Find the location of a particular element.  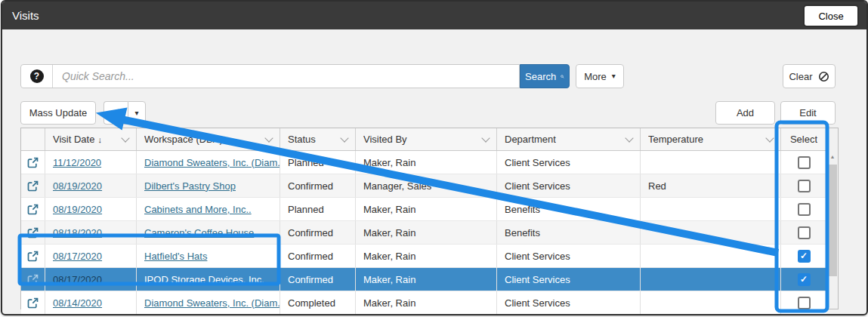

workspace-link: Cameron's Coffee House is located at coordinates (199, 232).